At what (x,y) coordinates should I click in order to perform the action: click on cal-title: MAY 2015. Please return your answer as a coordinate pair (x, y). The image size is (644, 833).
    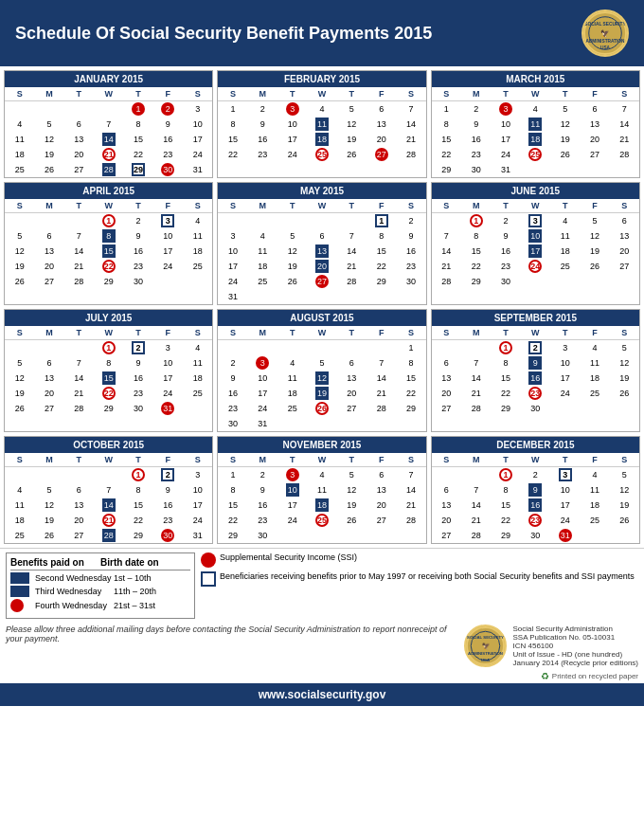
    Looking at the image, I should click on (322, 191).